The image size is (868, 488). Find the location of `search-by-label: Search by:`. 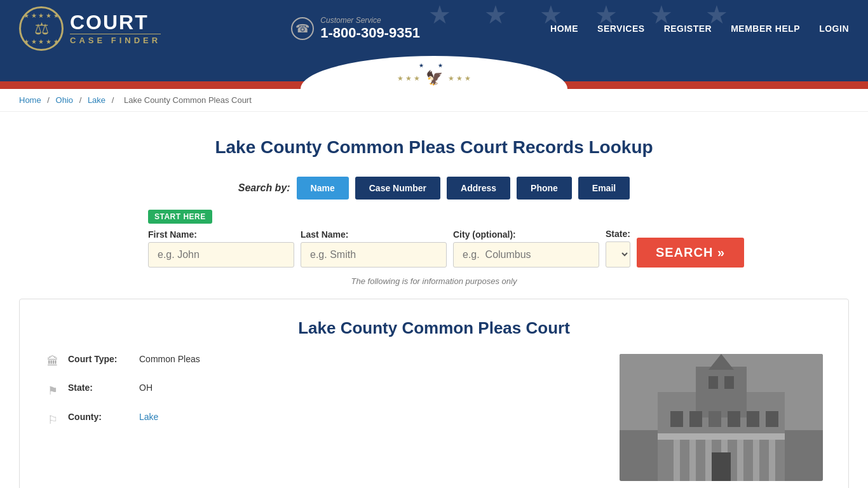

search-by-label: Search by: is located at coordinates (264, 188).